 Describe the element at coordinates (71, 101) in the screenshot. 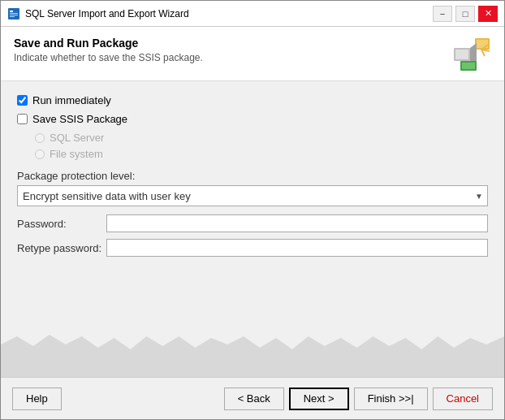

I see `run-immediately-label: Run immediately` at that location.